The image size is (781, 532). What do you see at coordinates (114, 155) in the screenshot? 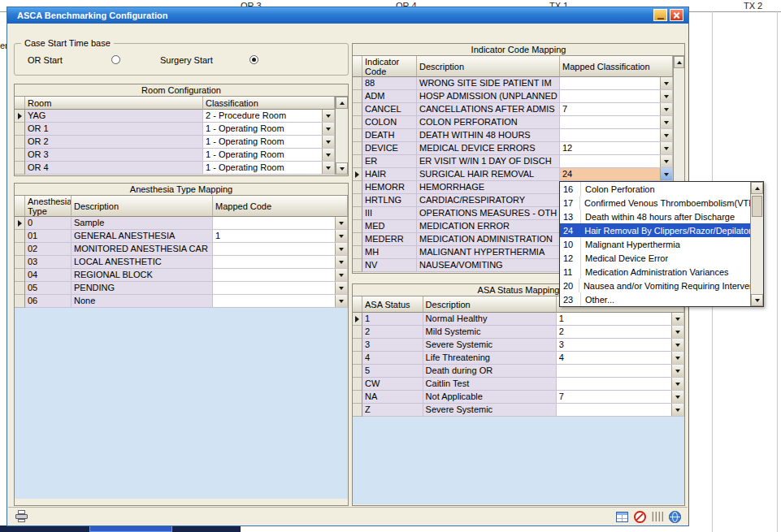
I see `room-cell: OR 3` at bounding box center [114, 155].